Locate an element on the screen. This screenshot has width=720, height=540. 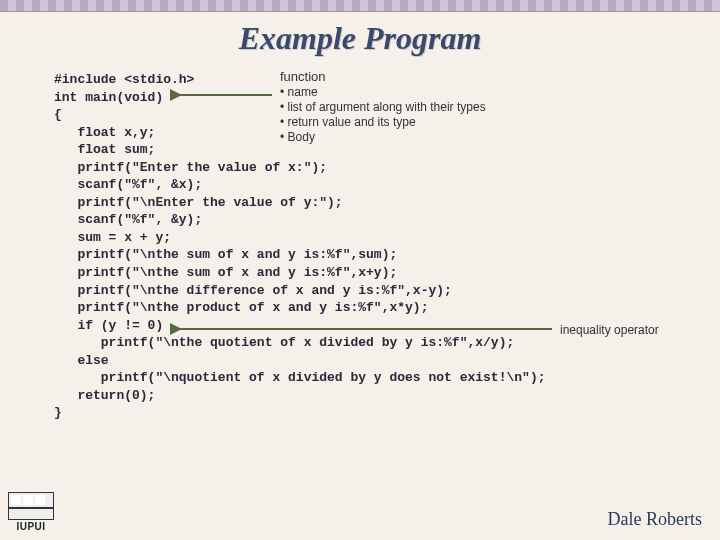
inequality-annotation: inequality operator is located at coordinates (640, 330).